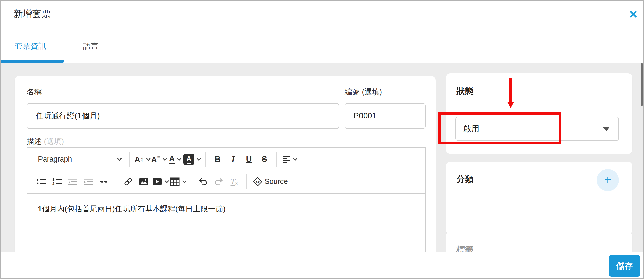  I want to click on annotation-arrow-head, so click(511, 105).